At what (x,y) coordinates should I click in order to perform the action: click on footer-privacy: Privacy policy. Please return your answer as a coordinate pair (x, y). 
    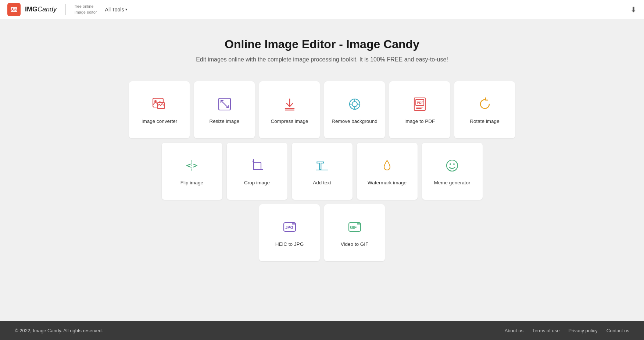
    Looking at the image, I should click on (583, 330).